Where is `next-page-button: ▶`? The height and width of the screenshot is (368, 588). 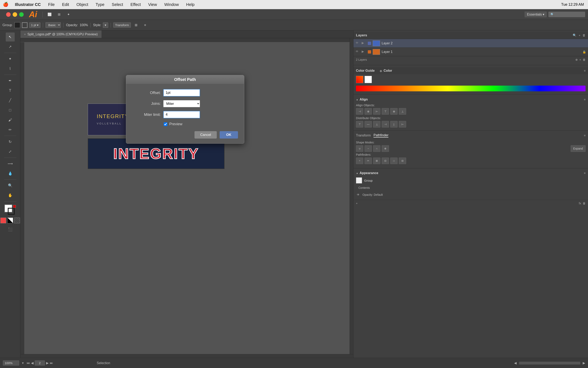
next-page-button: ▶ is located at coordinates (47, 363).